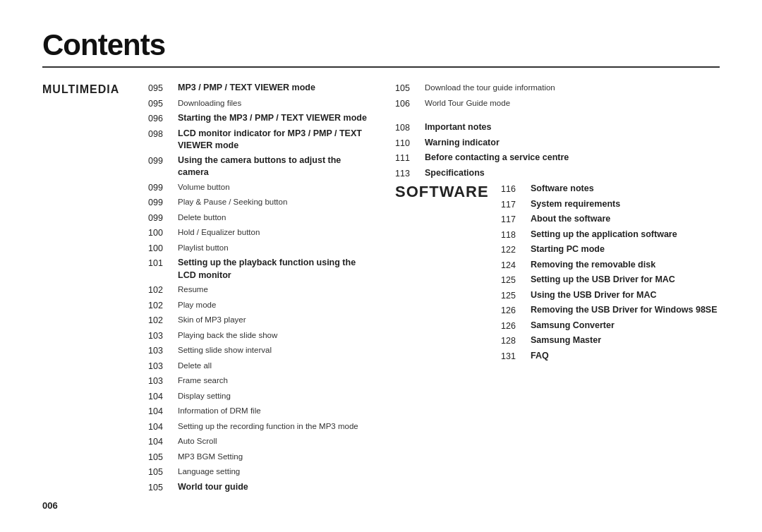 The height and width of the screenshot is (532, 762). What do you see at coordinates (272, 88) in the screenshot?
I see `entry-text: MP3 / PMP / TEXT VIEWER mode` at bounding box center [272, 88].